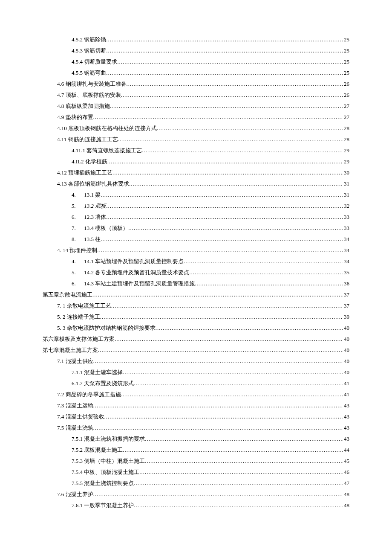 The image size is (392, 555). Describe the element at coordinates (108, 439) in the screenshot. I see `toc-label: 7.5.1 混凝土浇筑和振捣的要求` at that location.